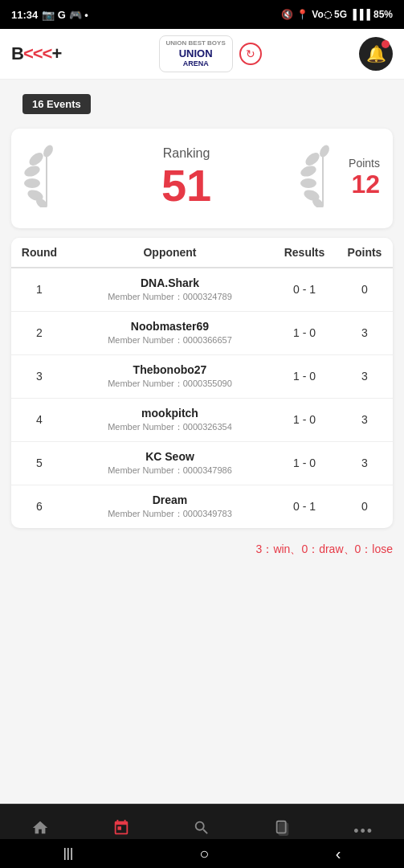  What do you see at coordinates (170, 471) in the screenshot?
I see `member-number: Member Number：0000347986` at bounding box center [170, 471].